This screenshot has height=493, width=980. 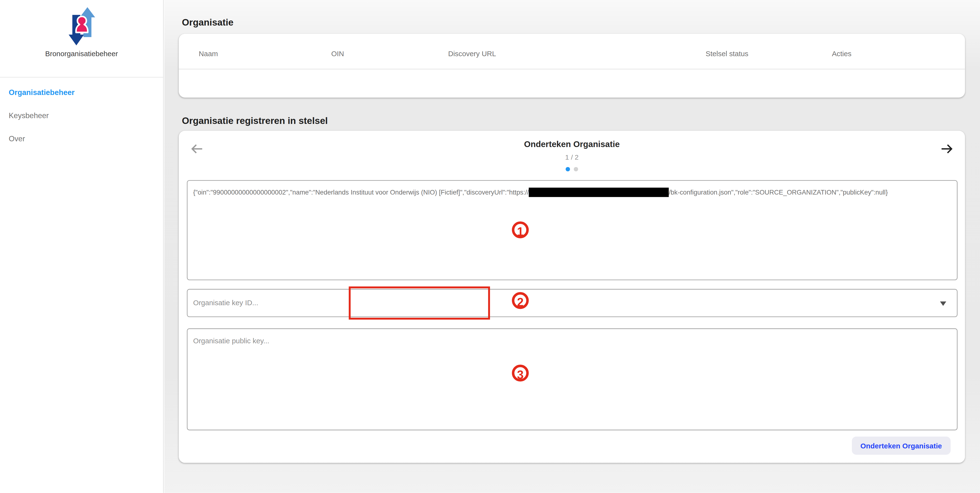 I want to click on organisatie-table-card: Naam OIN Discovery URL Stelsel status Ac…, so click(x=572, y=65).